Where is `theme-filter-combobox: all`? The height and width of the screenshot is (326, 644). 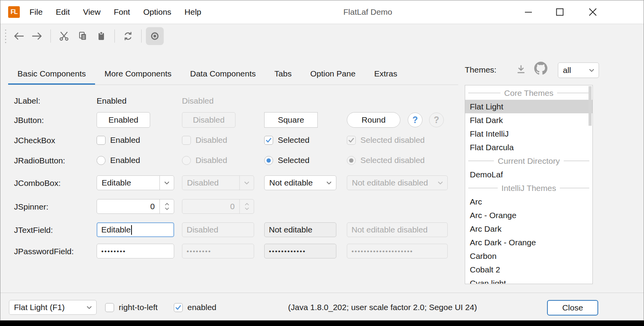 theme-filter-combobox: all is located at coordinates (578, 70).